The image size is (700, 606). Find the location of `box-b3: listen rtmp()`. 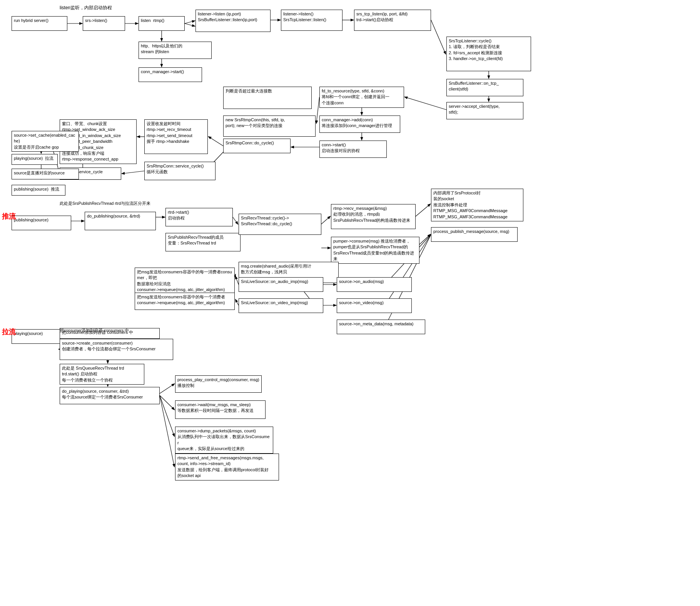

box-b3: listen rtmp() is located at coordinates (162, 23).